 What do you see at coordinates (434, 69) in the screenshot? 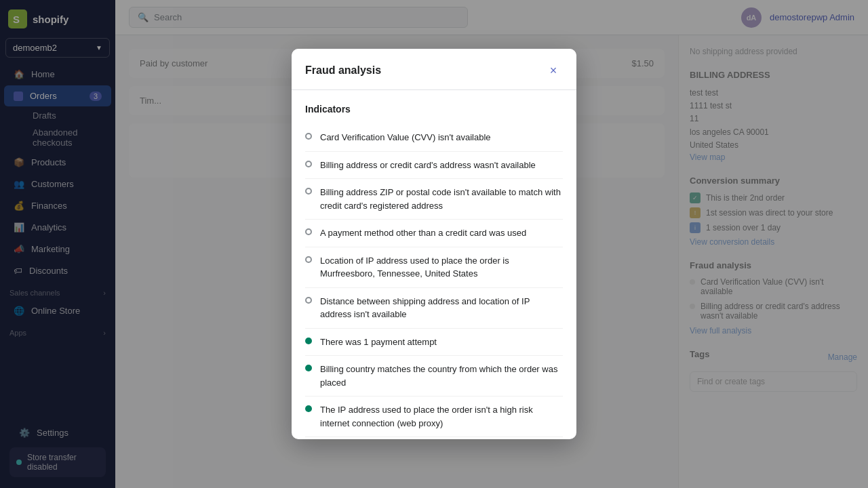
I see `modal-header: Fraud analysis ×` at bounding box center [434, 69].